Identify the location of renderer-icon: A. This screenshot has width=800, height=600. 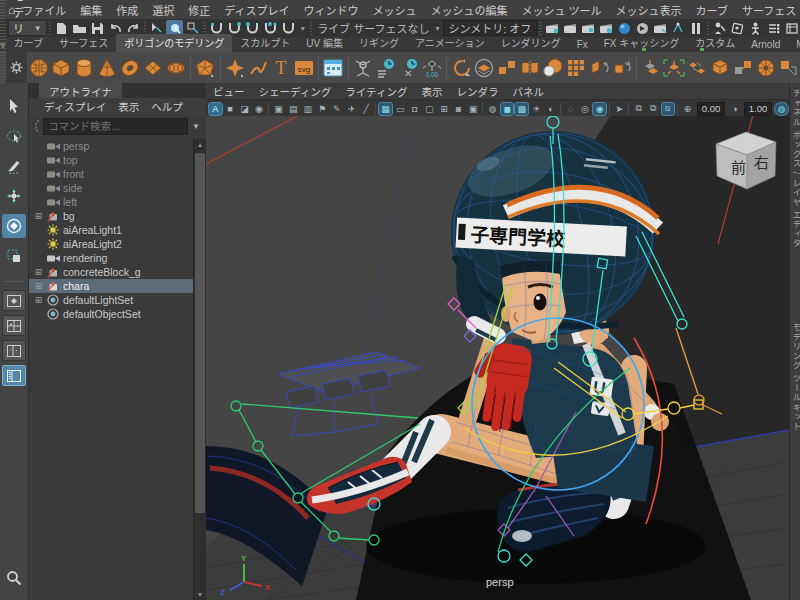
(216, 109).